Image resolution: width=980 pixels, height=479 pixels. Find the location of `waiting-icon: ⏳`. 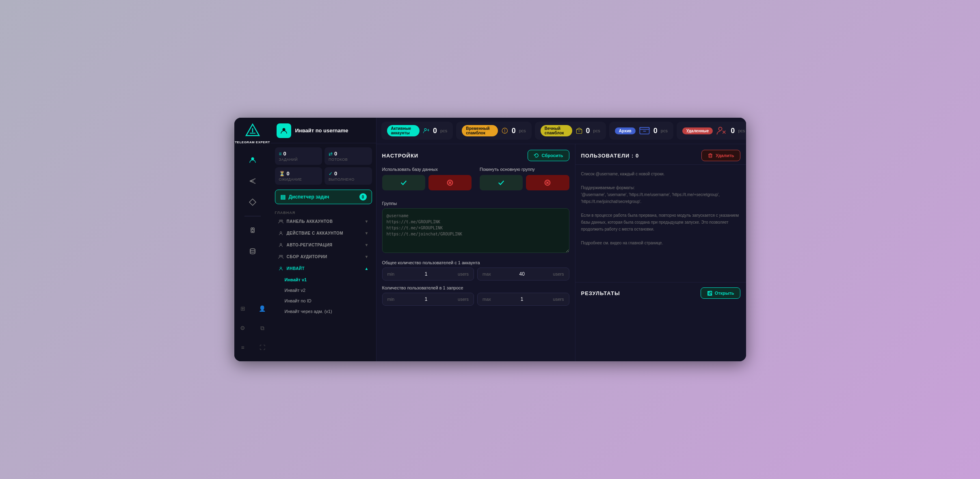

waiting-icon: ⏳ is located at coordinates (282, 174).